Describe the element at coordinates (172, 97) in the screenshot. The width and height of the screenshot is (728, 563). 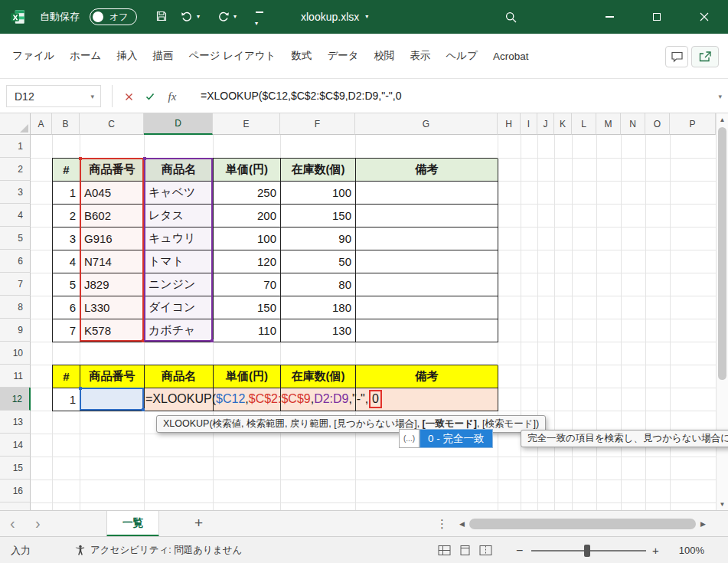
I see `insert-function-button: fx` at that location.